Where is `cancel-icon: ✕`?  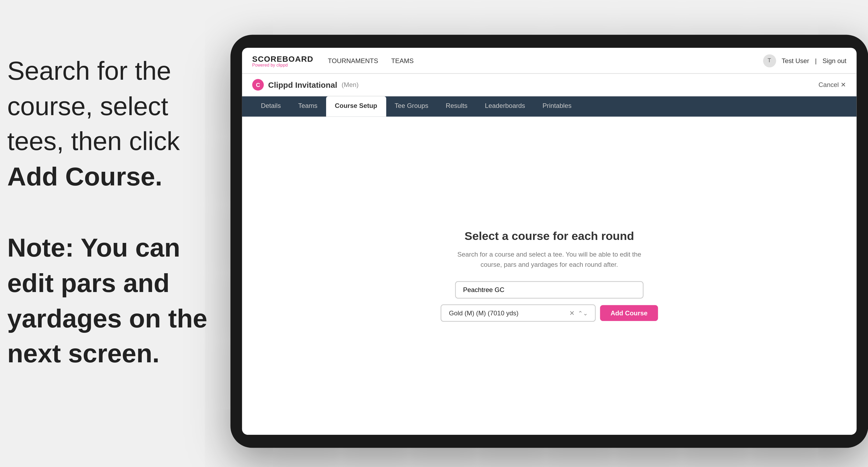 cancel-icon: ✕ is located at coordinates (844, 85).